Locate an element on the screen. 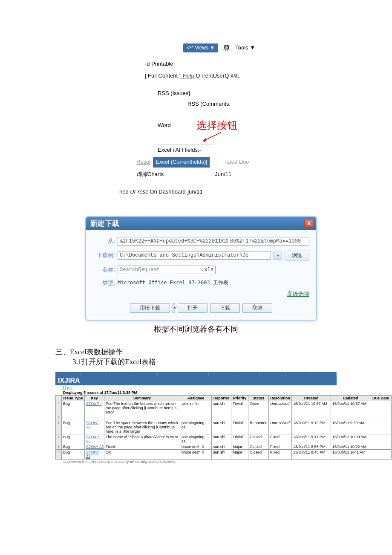 Image resolution: width=392 pixels, height=555 pixels. download-to-label: 下载到: is located at coordinates (104, 255).